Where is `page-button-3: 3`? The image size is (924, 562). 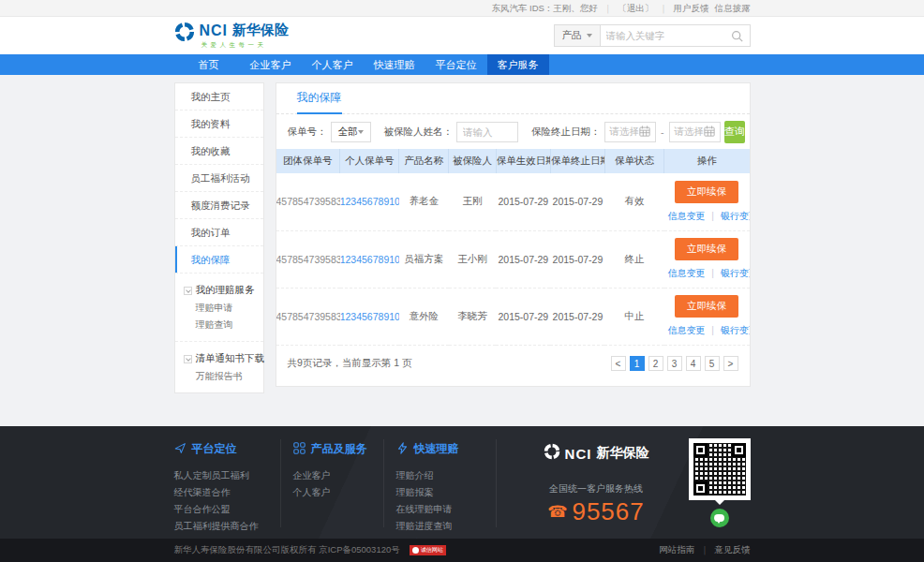
page-button-3: 3 is located at coordinates (675, 363).